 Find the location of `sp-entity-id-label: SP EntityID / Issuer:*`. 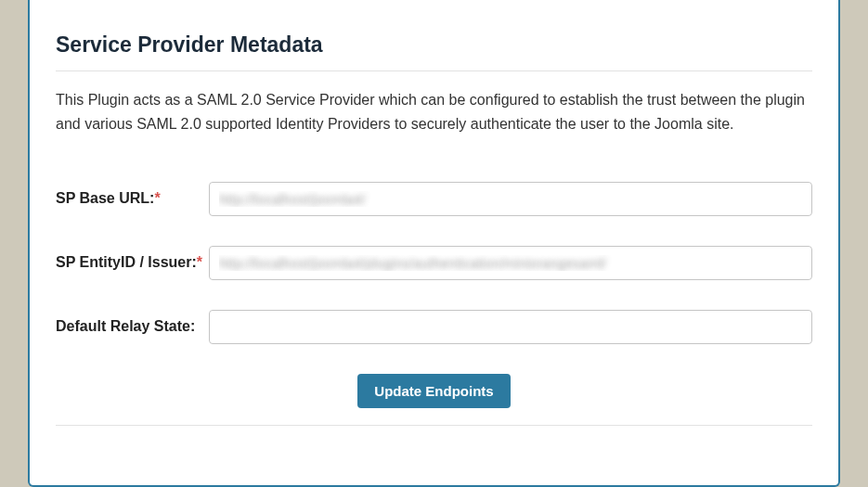

sp-entity-id-label: SP EntityID / Issuer:* is located at coordinates (132, 260).